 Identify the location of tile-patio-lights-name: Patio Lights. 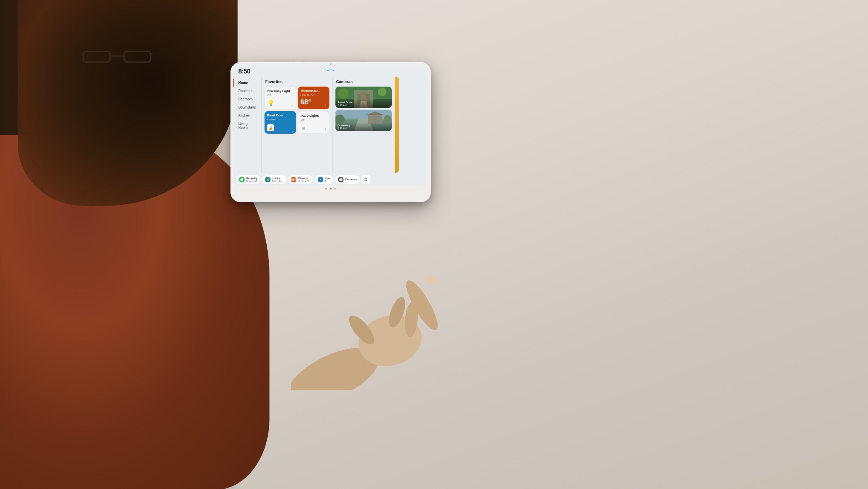
(313, 116).